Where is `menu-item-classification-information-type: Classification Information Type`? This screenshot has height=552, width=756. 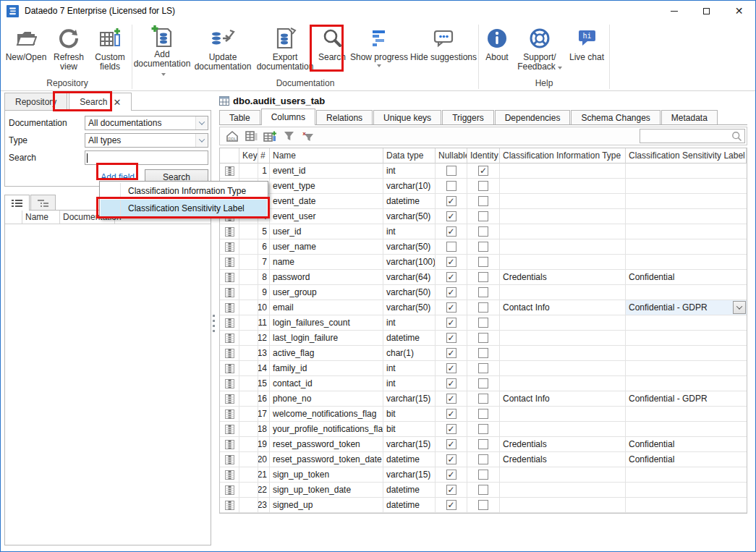
menu-item-classification-information-type: Classification Information Type is located at coordinates (184, 191).